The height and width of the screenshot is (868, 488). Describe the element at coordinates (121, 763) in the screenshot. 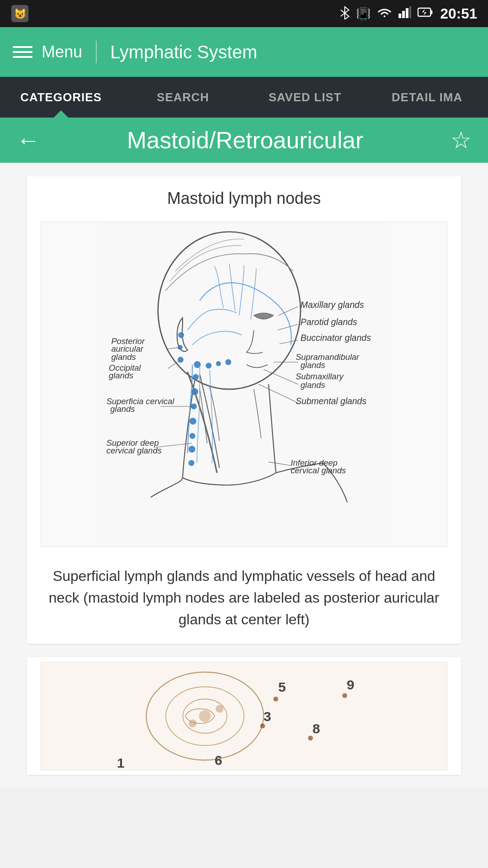

I see `svg-text: 1` at that location.